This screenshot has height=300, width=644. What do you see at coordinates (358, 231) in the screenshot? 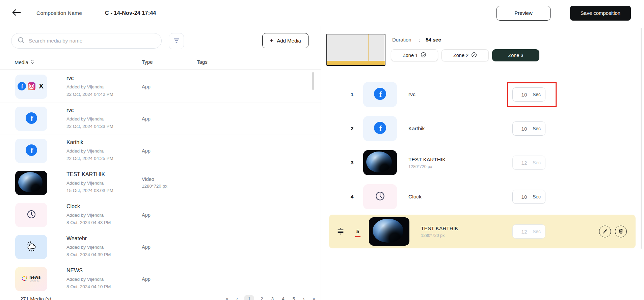
I see `row-index: 5` at bounding box center [358, 231].